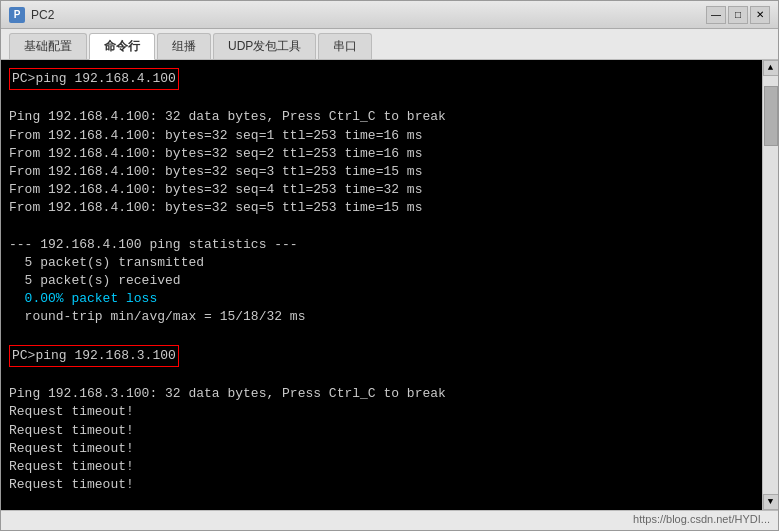  What do you see at coordinates (345, 46) in the screenshot?
I see `tab-serial: 串口` at bounding box center [345, 46].